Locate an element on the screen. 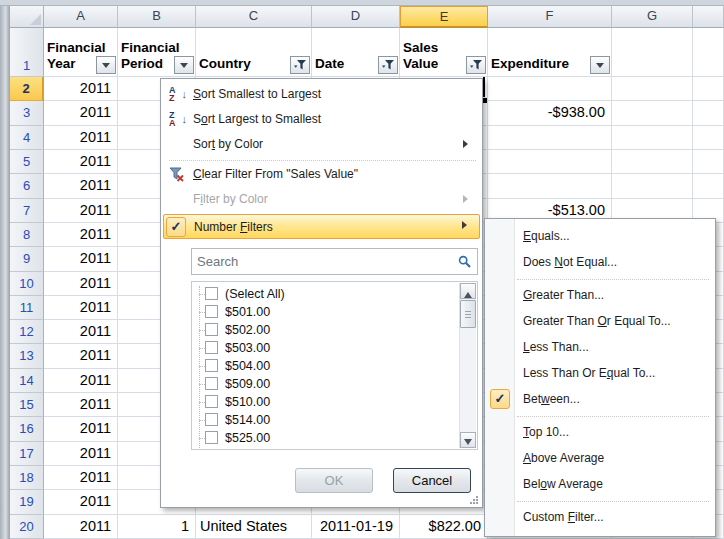  cell-A9: 2011 is located at coordinates (81, 259).